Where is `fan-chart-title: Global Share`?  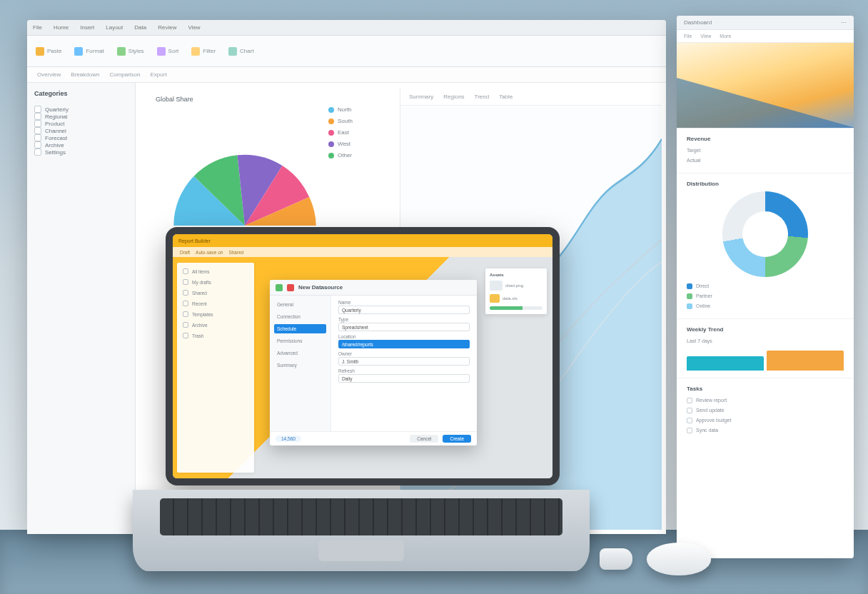
fan-chart-title: Global Share is located at coordinates (245, 99).